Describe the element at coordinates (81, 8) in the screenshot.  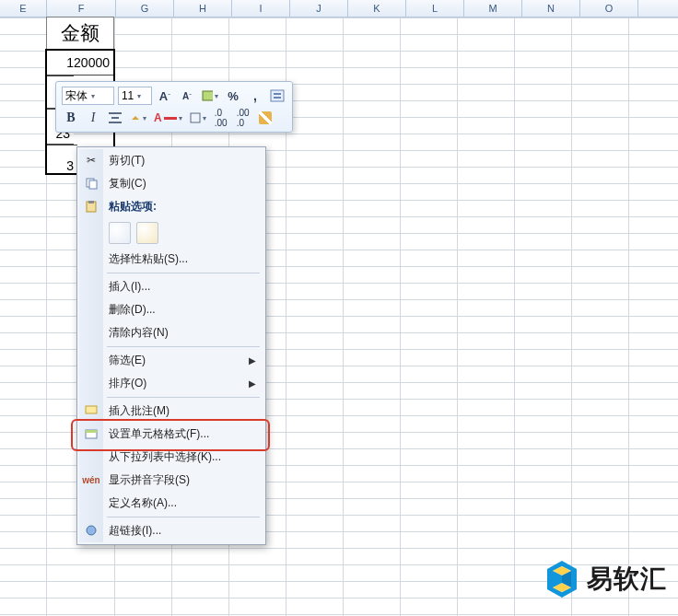
I see `column-header: F` at that location.